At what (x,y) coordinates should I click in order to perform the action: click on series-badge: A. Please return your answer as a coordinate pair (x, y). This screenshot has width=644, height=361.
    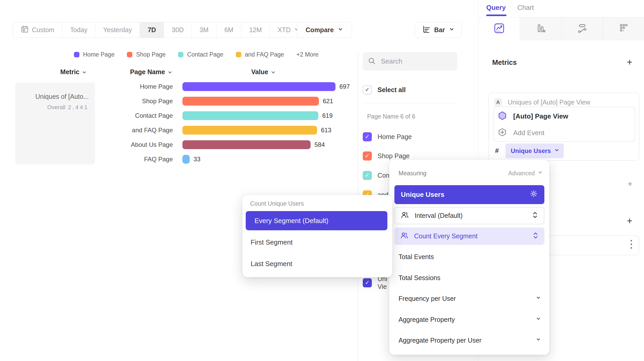
    Looking at the image, I should click on (498, 102).